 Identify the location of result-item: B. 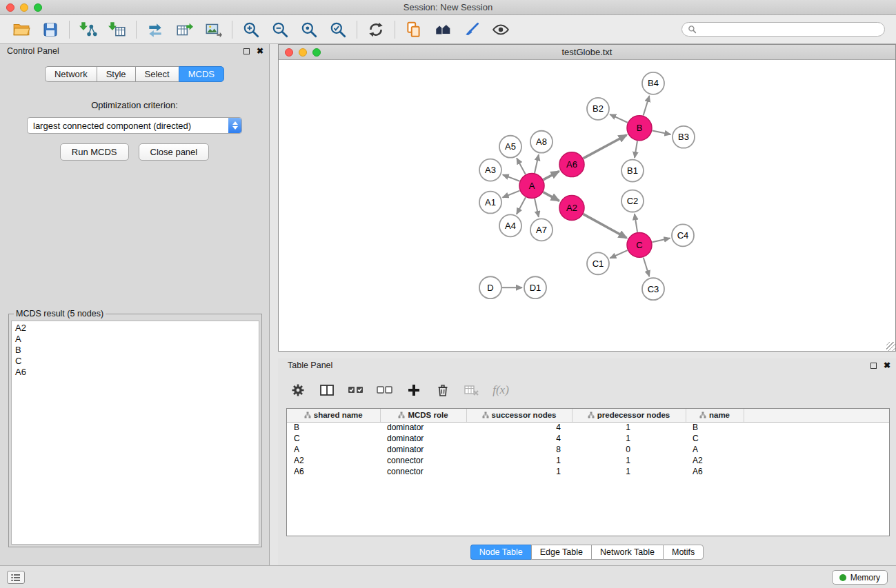
(135, 350).